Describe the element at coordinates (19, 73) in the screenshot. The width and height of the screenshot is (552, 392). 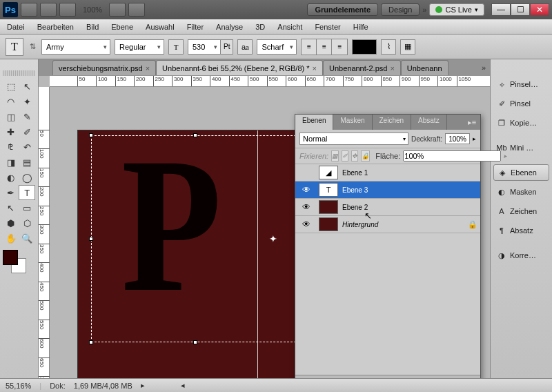
I see `toolbox-grip` at that location.